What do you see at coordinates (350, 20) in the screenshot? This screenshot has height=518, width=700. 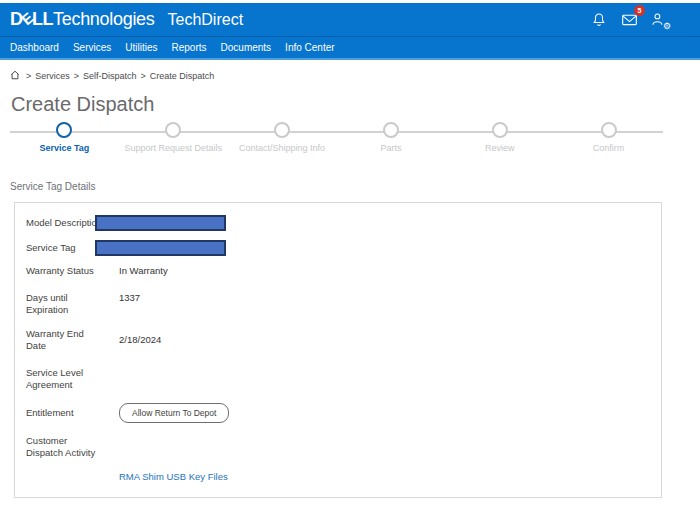 I see `app-header: DELL Technologies TechDirect 5 ⚙` at bounding box center [350, 20].